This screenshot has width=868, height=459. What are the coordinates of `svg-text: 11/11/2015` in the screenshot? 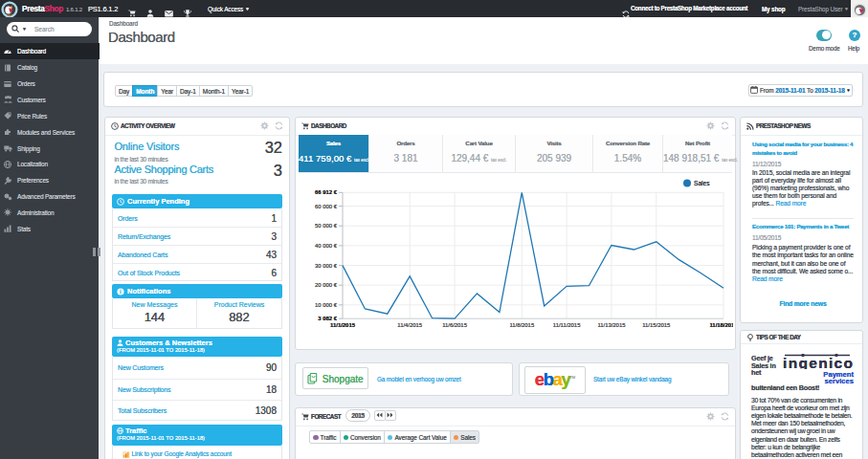 It's located at (567, 325).